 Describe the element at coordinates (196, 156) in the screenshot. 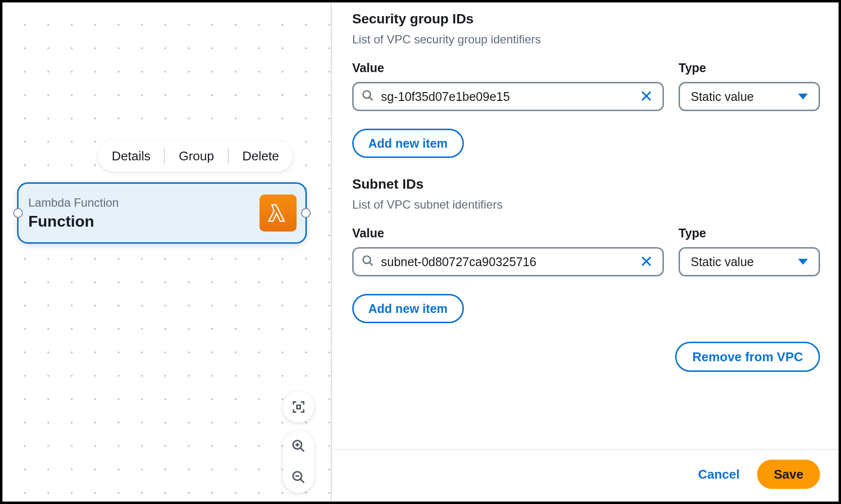

I see `group-button: Group` at that location.